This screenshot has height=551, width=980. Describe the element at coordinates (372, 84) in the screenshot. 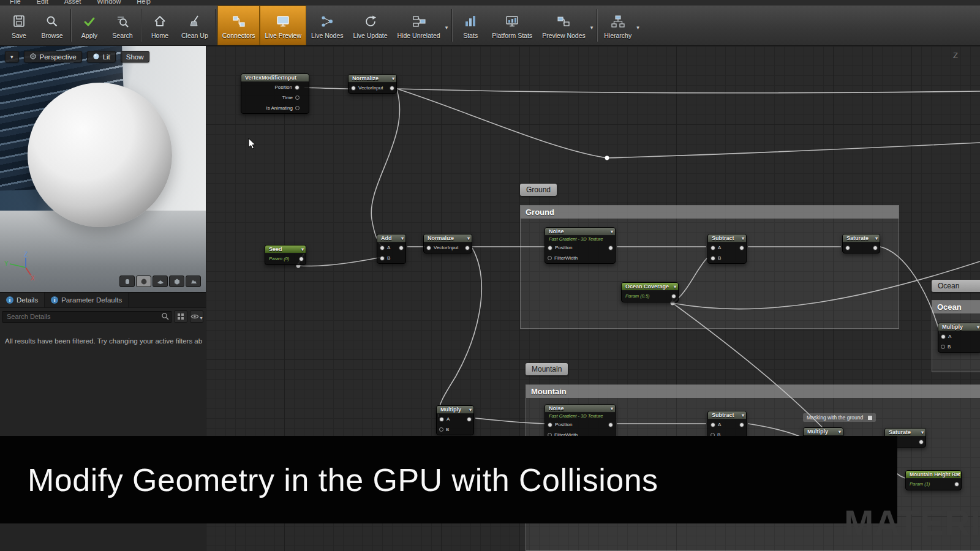

I see `node-normalize-1: Normalize VectorInput` at that location.